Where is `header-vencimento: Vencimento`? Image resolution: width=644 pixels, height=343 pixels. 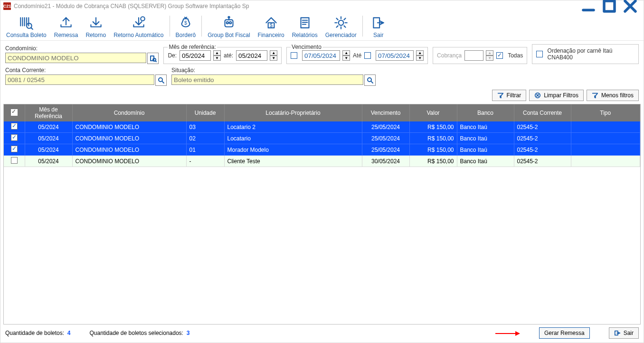 header-vencimento: Vencimento is located at coordinates (386, 113).